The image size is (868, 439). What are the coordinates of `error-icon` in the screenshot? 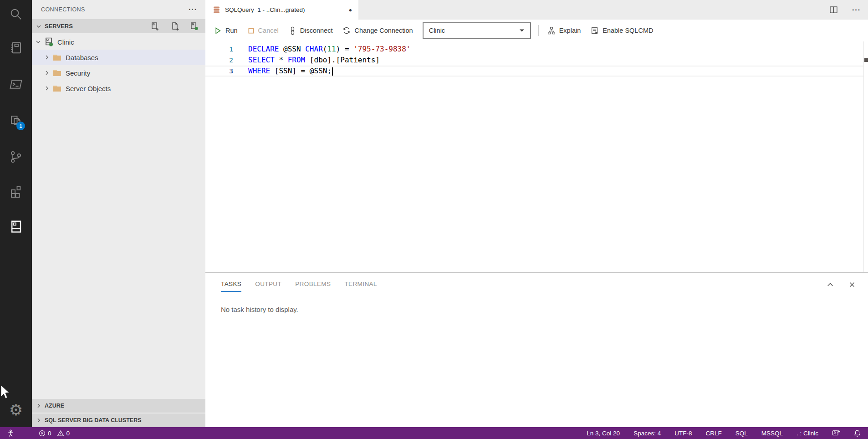 It's located at (42, 434).